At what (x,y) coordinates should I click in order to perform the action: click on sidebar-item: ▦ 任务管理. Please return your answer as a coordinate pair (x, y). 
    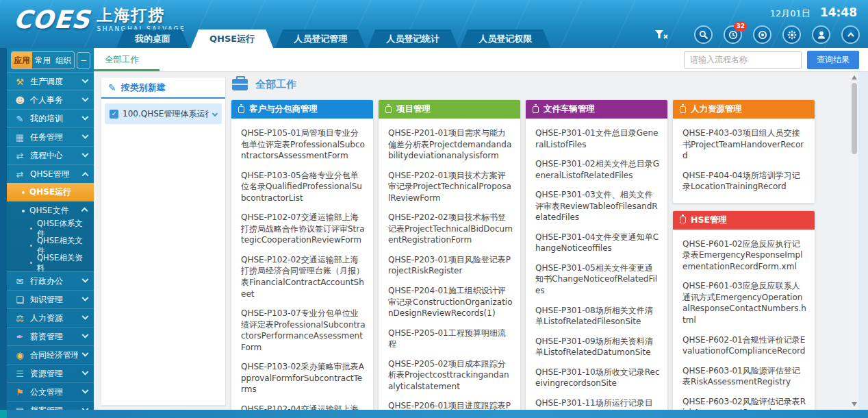
    Looking at the image, I should click on (51, 137).